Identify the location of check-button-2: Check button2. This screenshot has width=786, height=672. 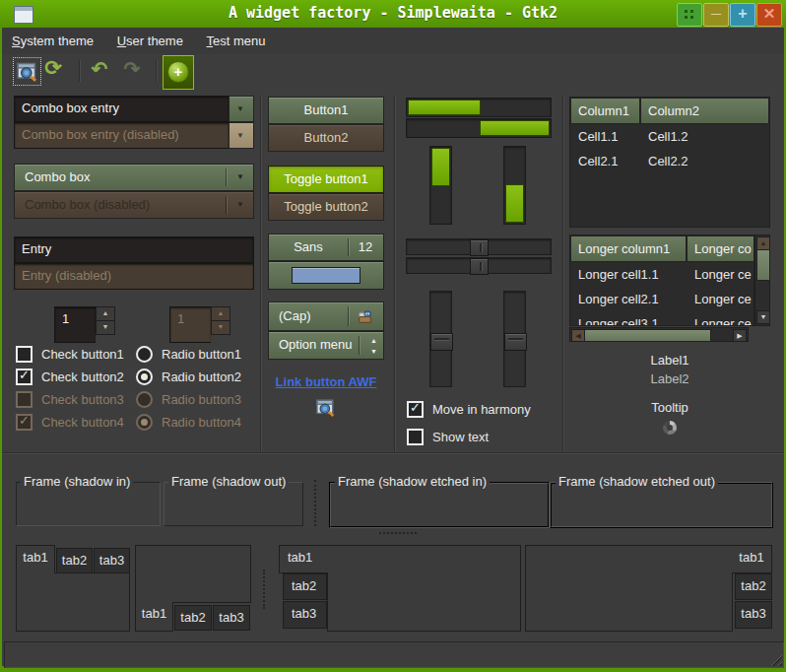
(70, 376).